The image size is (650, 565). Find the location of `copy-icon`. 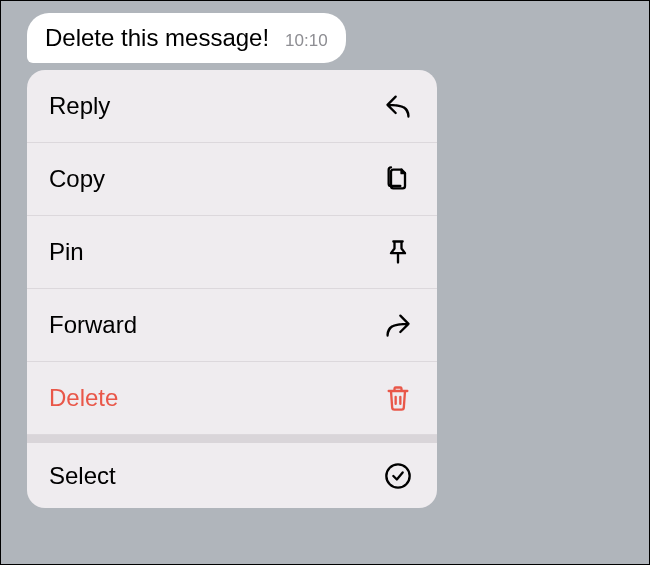

copy-icon is located at coordinates (398, 179).